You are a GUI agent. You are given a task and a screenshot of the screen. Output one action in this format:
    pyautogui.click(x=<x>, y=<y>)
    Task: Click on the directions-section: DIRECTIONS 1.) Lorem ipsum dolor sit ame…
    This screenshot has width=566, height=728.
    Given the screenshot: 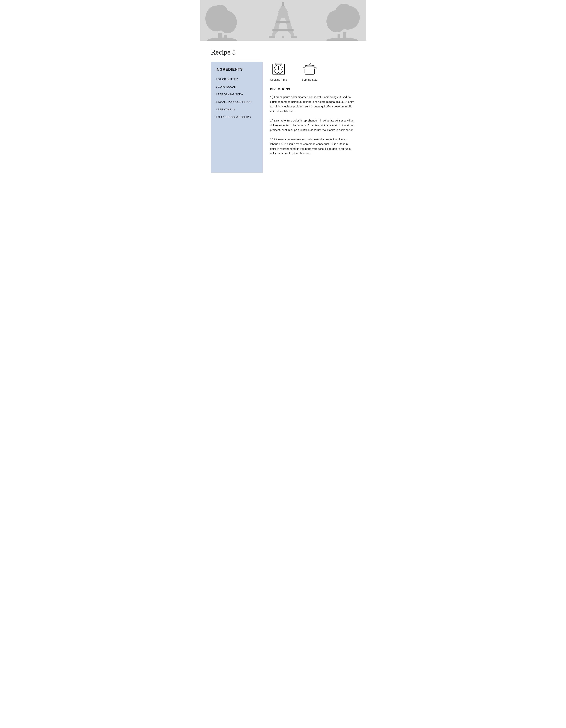 What is the action you would take?
    pyautogui.click(x=312, y=122)
    